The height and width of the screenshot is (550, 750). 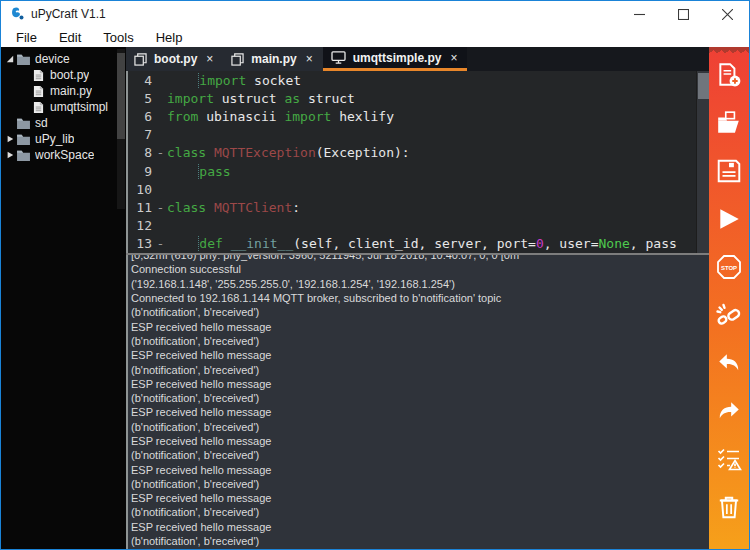 What do you see at coordinates (170, 37) in the screenshot?
I see `menu-help: Help` at bounding box center [170, 37].